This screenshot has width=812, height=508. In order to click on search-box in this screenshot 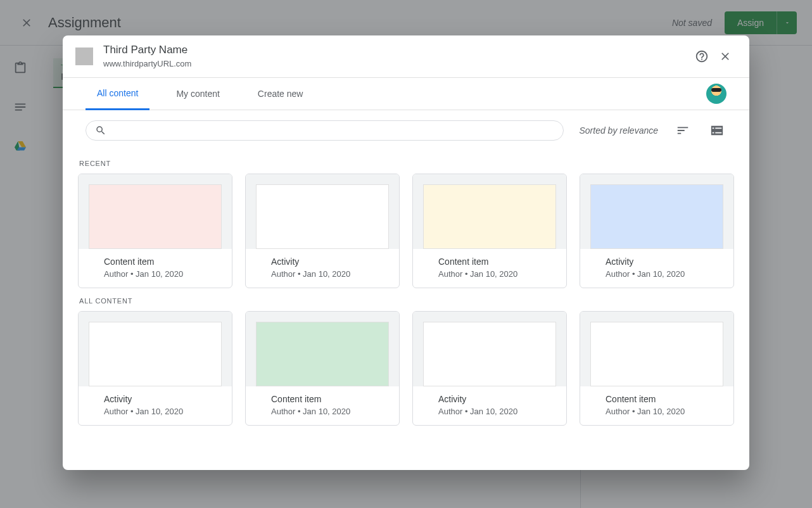, I will do `click(324, 130)`.